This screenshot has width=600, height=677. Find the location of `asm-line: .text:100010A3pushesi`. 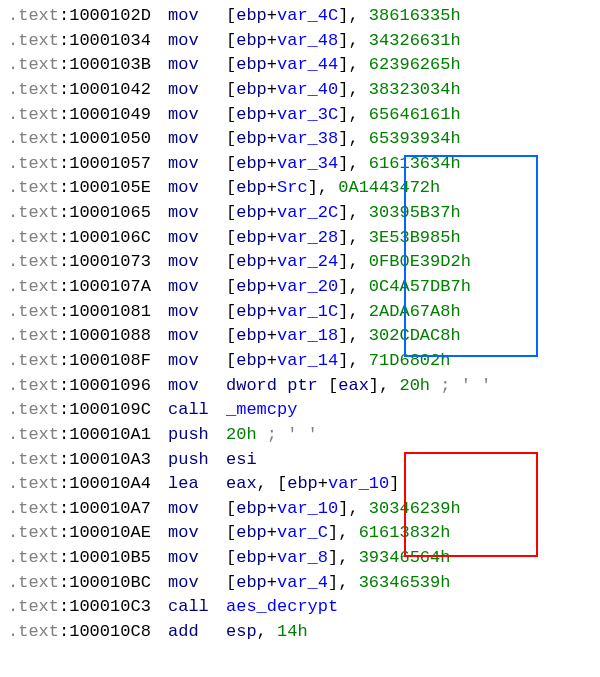

asm-line: .text:100010A3pushesi is located at coordinates (300, 460).